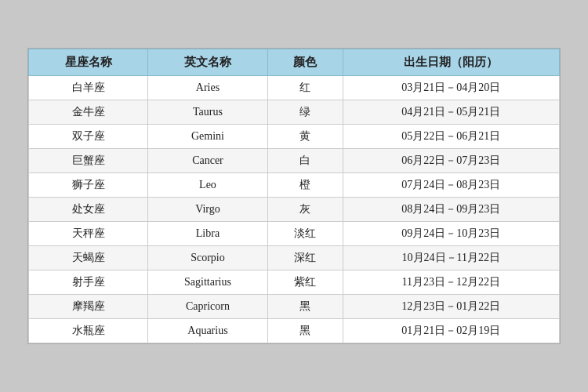 This screenshot has width=588, height=392. I want to click on table-cell: Capricorn, so click(208, 307).